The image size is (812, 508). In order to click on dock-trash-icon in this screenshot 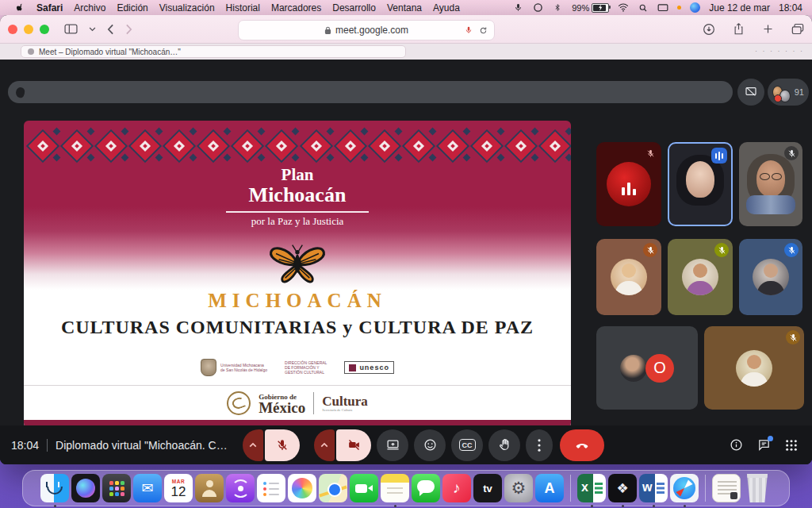, I will do `click(757, 488)`.